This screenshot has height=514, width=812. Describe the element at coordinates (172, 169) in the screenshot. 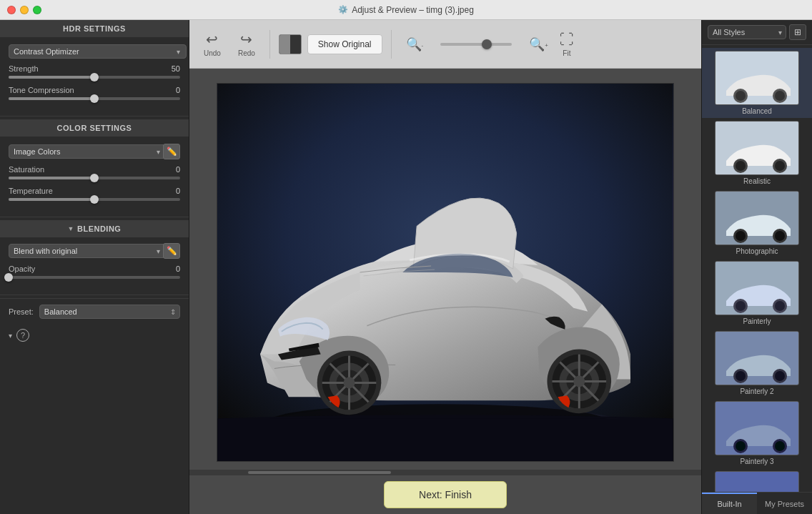

I see `saturation-value: 0` at that location.